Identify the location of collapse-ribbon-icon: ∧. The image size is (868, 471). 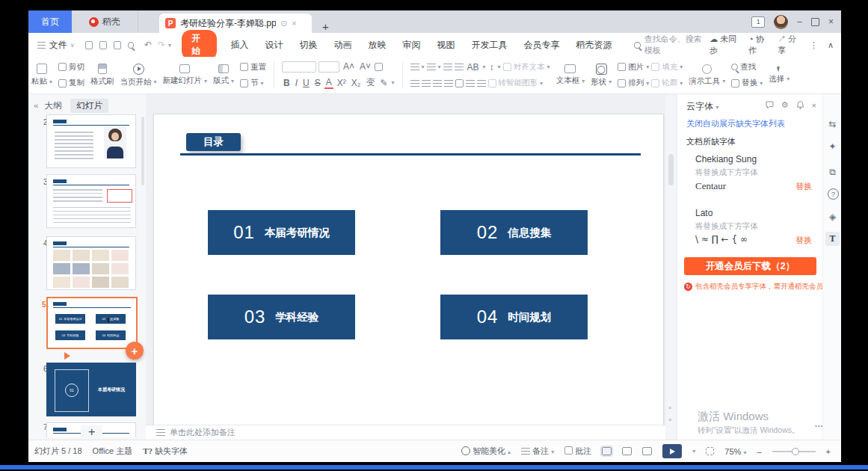
(831, 45).